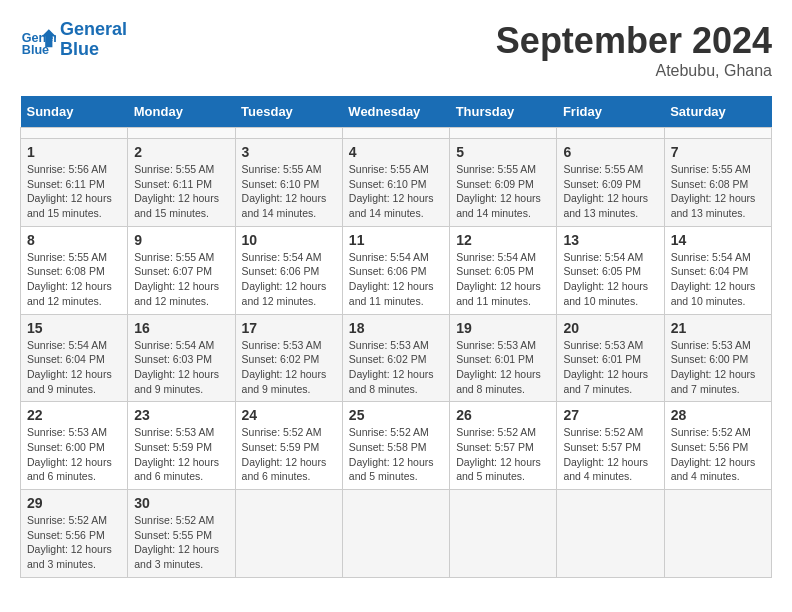 This screenshot has width=792, height=612. Describe the element at coordinates (396, 534) in the screenshot. I see `week-row-5: 29Sunrise: 5:52 AM Sunset: 5:56 PM Dayli…` at that location.